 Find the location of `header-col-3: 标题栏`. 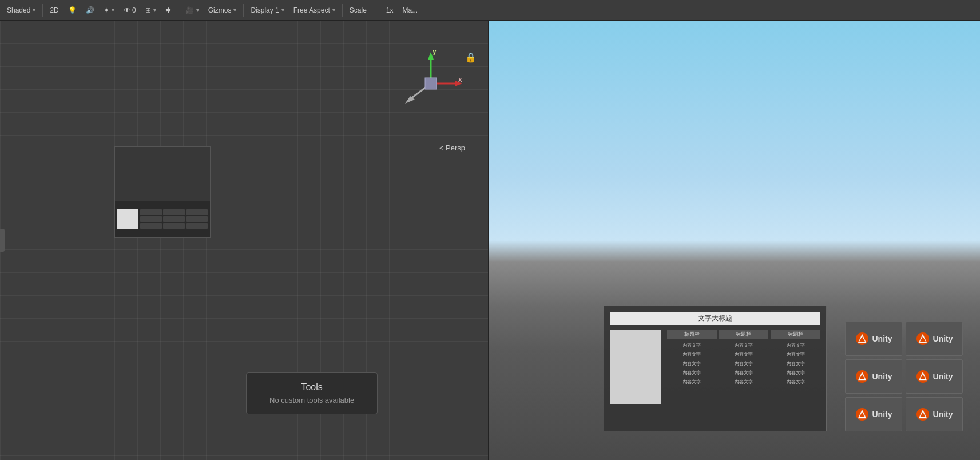

header-col-3: 标题栏 is located at coordinates (795, 334).